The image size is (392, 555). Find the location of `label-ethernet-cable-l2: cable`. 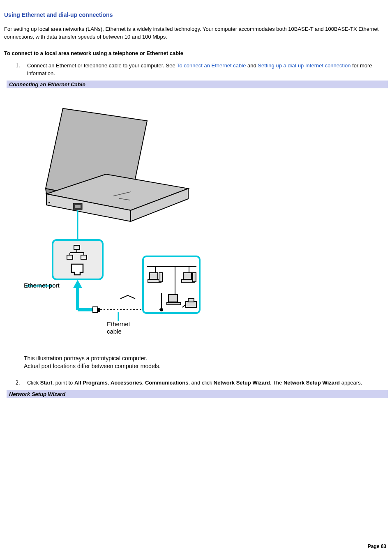

label-ethernet-cable-l2: cable is located at coordinates (118, 332).